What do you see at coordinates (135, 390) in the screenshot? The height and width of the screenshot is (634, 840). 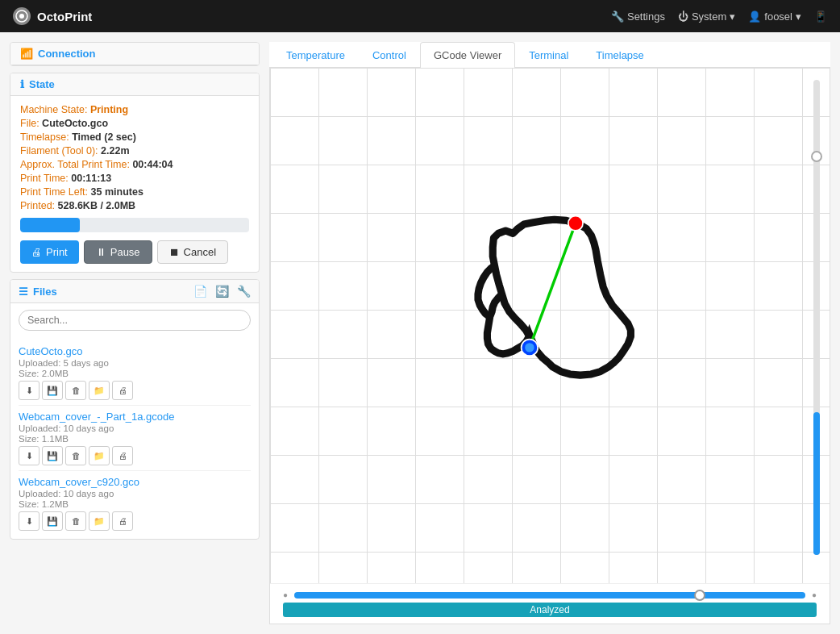 I see `file-actions-1: ⬇ 💾 🗑 📁 🖨` at bounding box center [135, 390].